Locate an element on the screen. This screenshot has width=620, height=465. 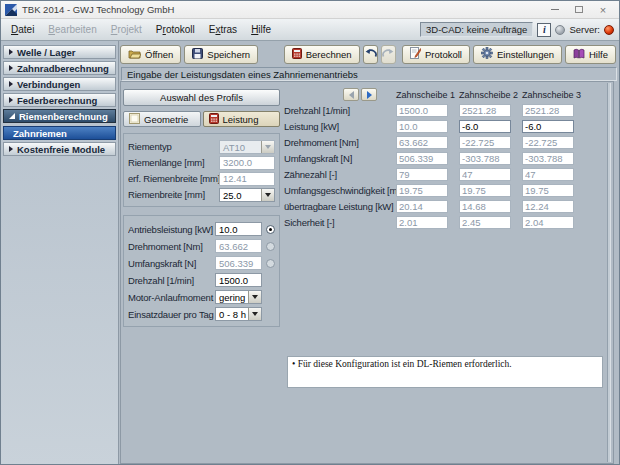
menu-hilfe: Hilfe is located at coordinates (261, 30).